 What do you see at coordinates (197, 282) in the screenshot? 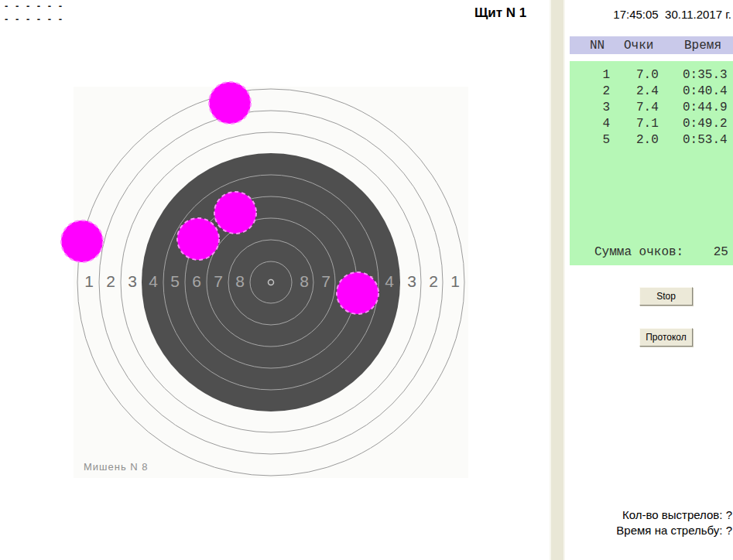
I see `ring-number: 6` at bounding box center [197, 282].